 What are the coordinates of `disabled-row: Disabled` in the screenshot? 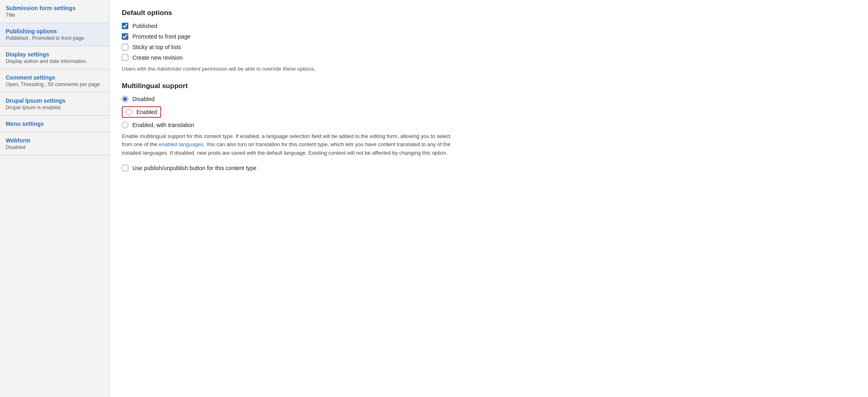 It's located at (489, 99).